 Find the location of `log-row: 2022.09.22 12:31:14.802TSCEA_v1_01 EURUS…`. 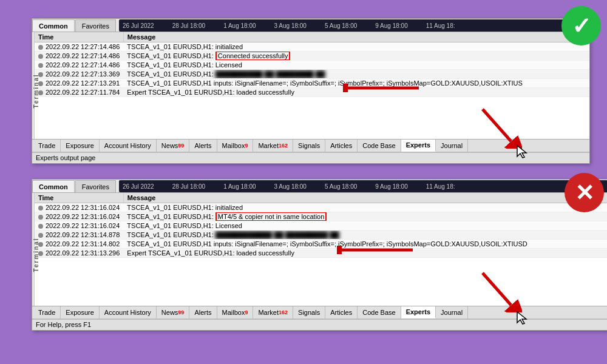

log-row: 2022.09.22 12:31:14.802TSCEA_v1_01 EURUS… is located at coordinates (320, 244).